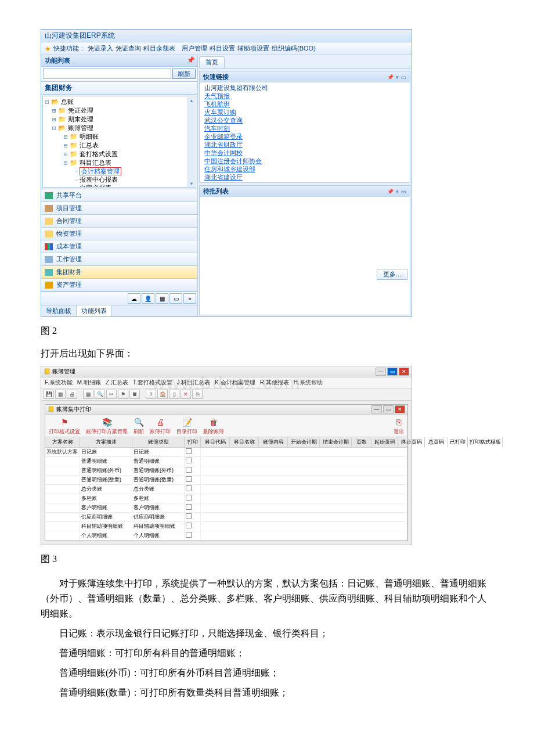 This screenshot has width=534, height=756. What do you see at coordinates (117, 383) in the screenshot?
I see `menu-item: Z.汇总表` at bounding box center [117, 383].